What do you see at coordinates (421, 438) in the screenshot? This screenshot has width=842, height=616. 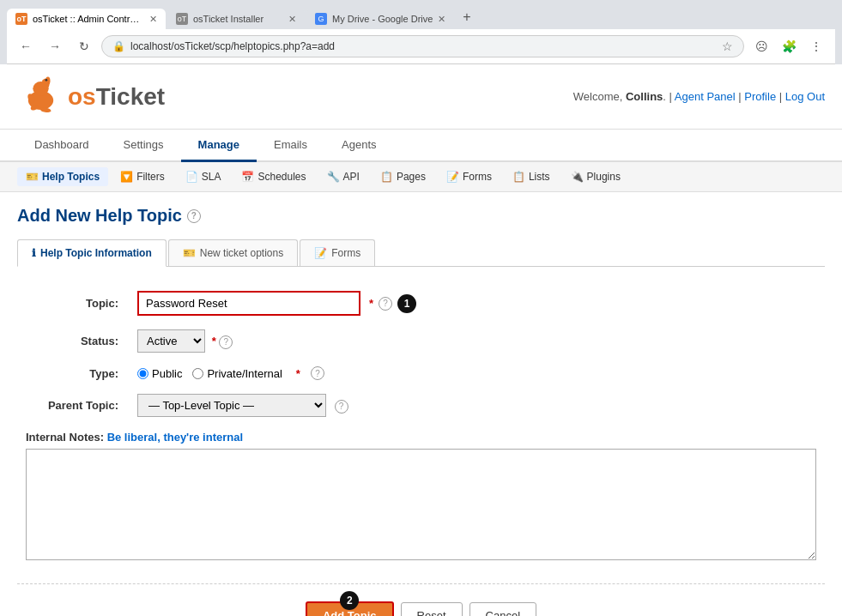 I see `internal-notes-label: Internal Notes: Be liberal, they're inte…` at bounding box center [421, 438].